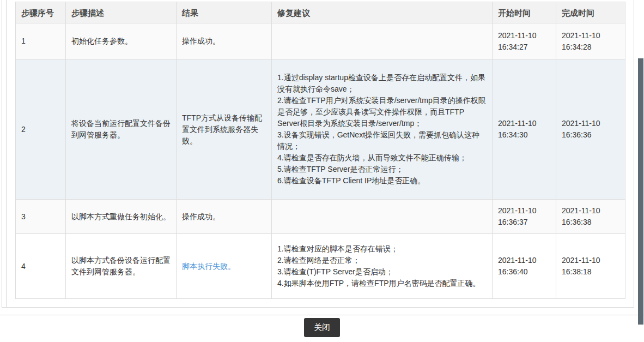 The height and width of the screenshot is (342, 644). I want to click on repair-advice-line: 2.请检查网络是否正常；, so click(382, 261).